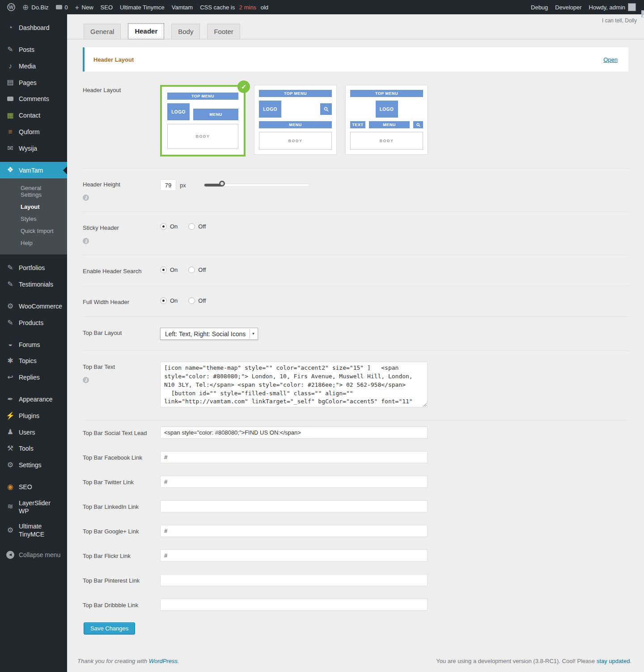  Describe the element at coordinates (10, 66) in the screenshot. I see `media-icon: ♪` at that location.